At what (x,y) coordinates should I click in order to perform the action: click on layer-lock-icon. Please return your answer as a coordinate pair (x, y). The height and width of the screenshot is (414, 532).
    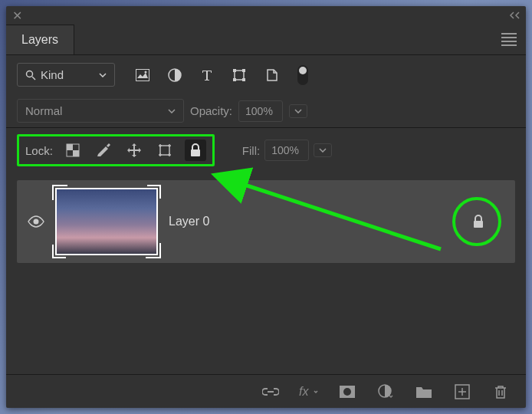
    Looking at the image, I should click on (478, 222).